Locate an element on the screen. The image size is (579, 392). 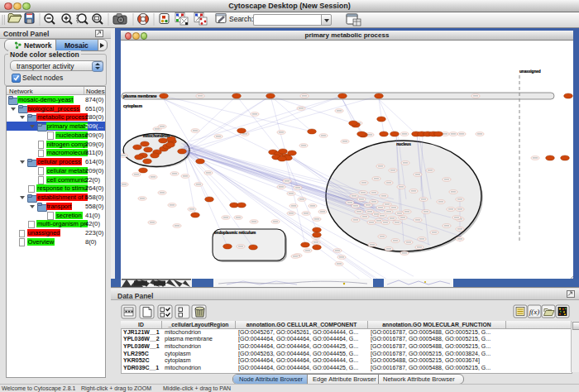
svg-text: mitochondrion is located at coordinates (156, 136).